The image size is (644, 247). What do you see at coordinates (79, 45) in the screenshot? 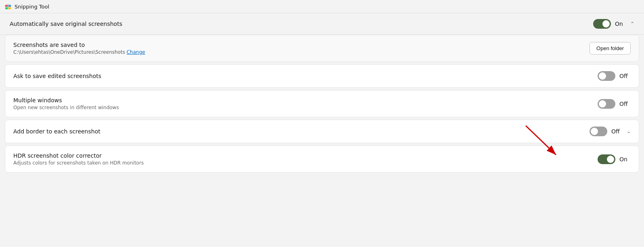
I see `save-path-label: Screenshots are saved to` at bounding box center [79, 45].